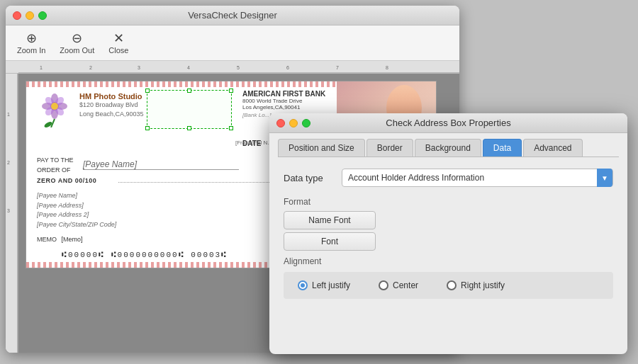 This screenshot has height=364, width=638. What do you see at coordinates (448, 224) in the screenshot?
I see `format-section: Format Name Font Font` at bounding box center [448, 224].